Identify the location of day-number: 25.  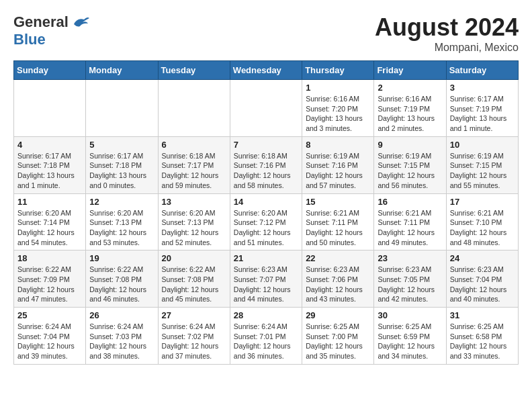
(50, 316).